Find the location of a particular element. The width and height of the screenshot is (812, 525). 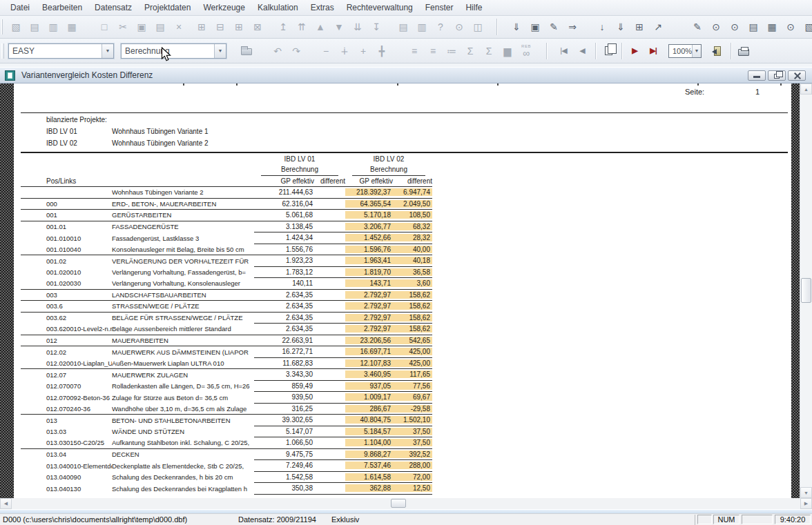

redo-icon: ↷ is located at coordinates (296, 51).